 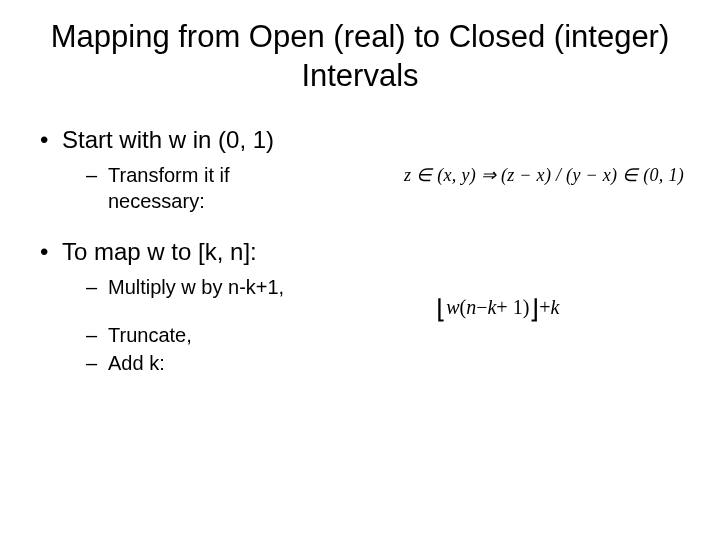 What do you see at coordinates (544, 176) in the screenshot?
I see `formula-transform: z ∈ (x, y) ⇒ (z − x) / (y − x) ∈ (0, 1)` at bounding box center [544, 176].